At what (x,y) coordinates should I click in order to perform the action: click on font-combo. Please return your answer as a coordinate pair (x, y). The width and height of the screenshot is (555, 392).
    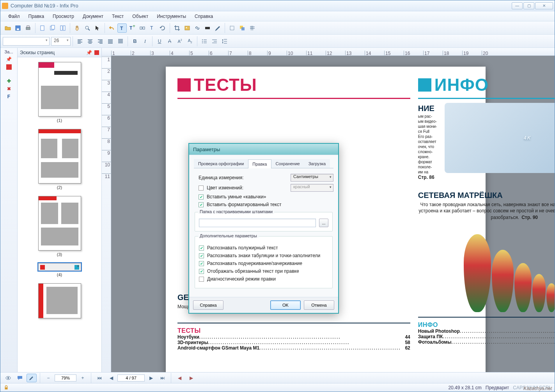
    Looking at the image, I should click on (26, 41).